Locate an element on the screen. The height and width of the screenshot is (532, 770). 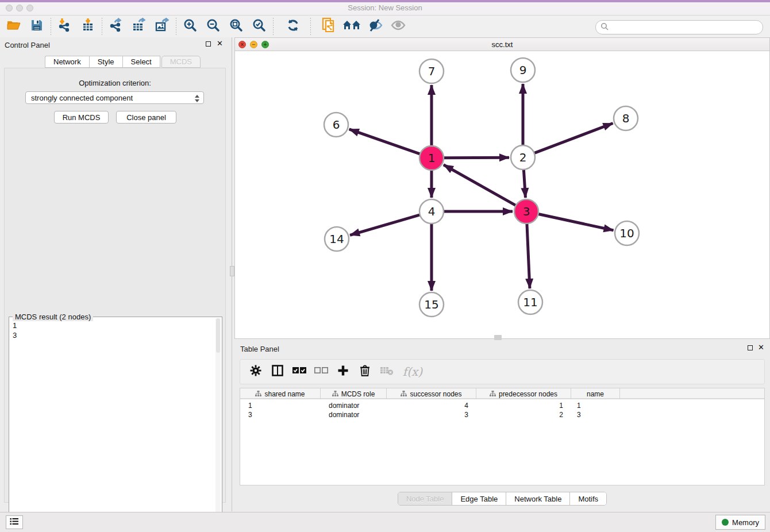
graph-node-15: 15 is located at coordinates (432, 304).